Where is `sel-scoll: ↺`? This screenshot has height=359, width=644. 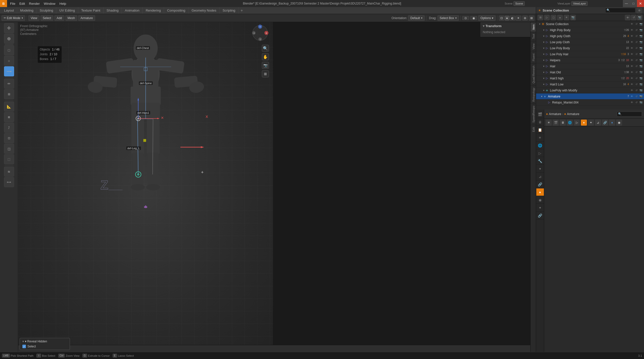 sel-scoll: ↺ is located at coordinates (636, 24).